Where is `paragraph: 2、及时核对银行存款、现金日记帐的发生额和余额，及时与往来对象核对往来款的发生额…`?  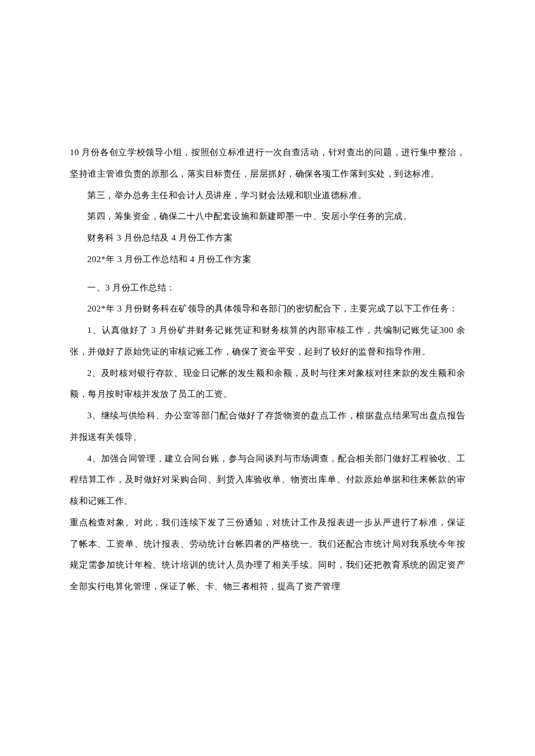 paragraph: 2、及时核对银行存款、现金日记帐的发生额和余额，及时与往来对象核对往来款的发生额… is located at coordinates (268, 384).